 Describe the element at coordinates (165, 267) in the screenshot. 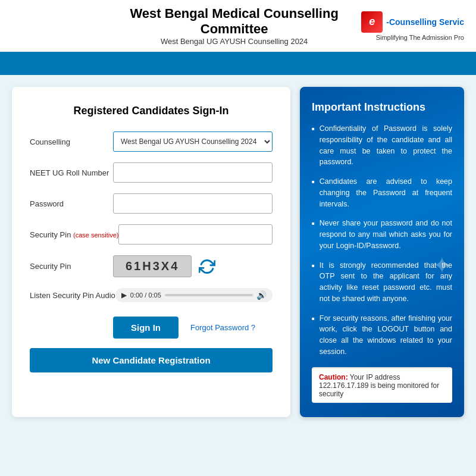

I see `security-pin-display: 61H3X4` at that location.